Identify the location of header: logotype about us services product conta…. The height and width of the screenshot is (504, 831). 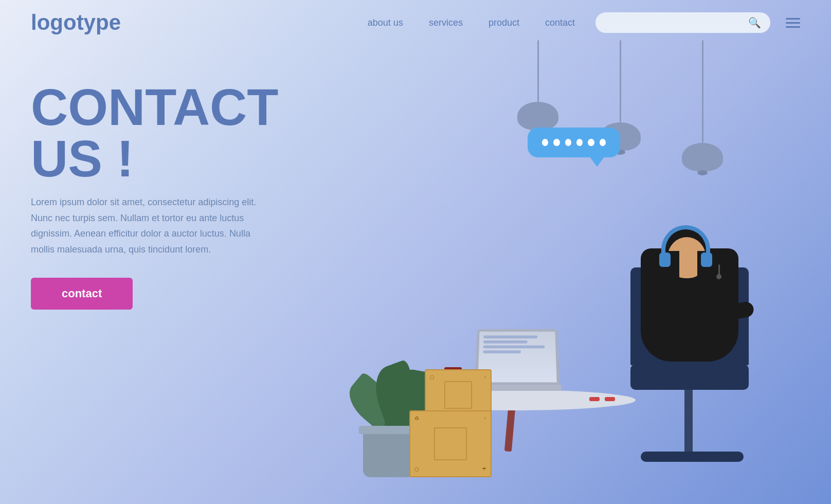
(415, 23).